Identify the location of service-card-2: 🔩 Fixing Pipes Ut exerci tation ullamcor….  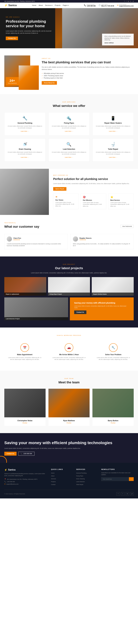
(69, 124).